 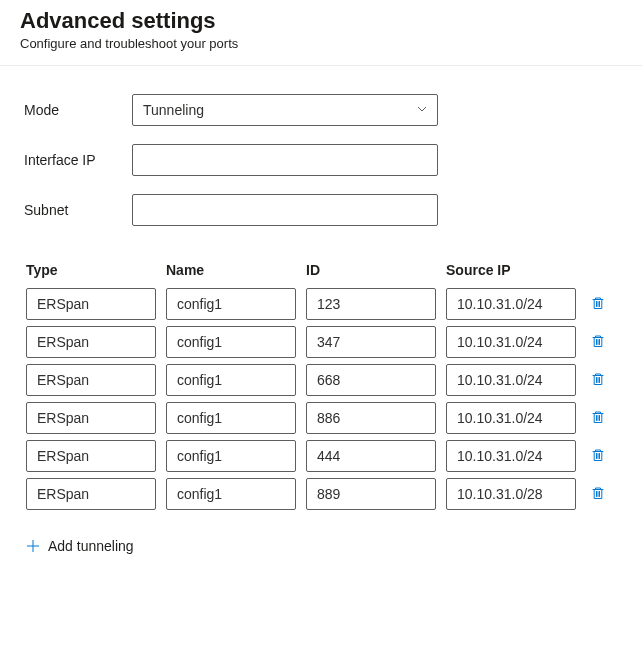 What do you see at coordinates (231, 270) in the screenshot?
I see `col-header-name: Name` at bounding box center [231, 270].